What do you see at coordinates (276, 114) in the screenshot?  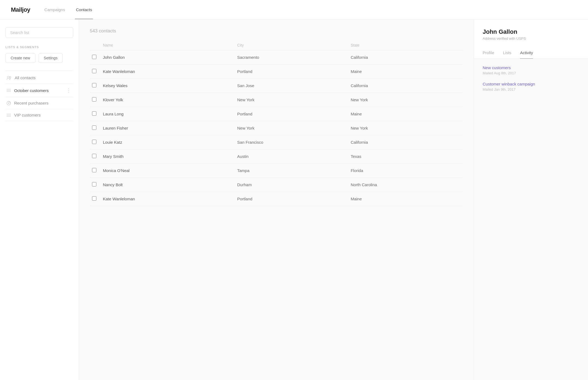 I see `table-row: Laura Long Portland Maine` at bounding box center [276, 114].